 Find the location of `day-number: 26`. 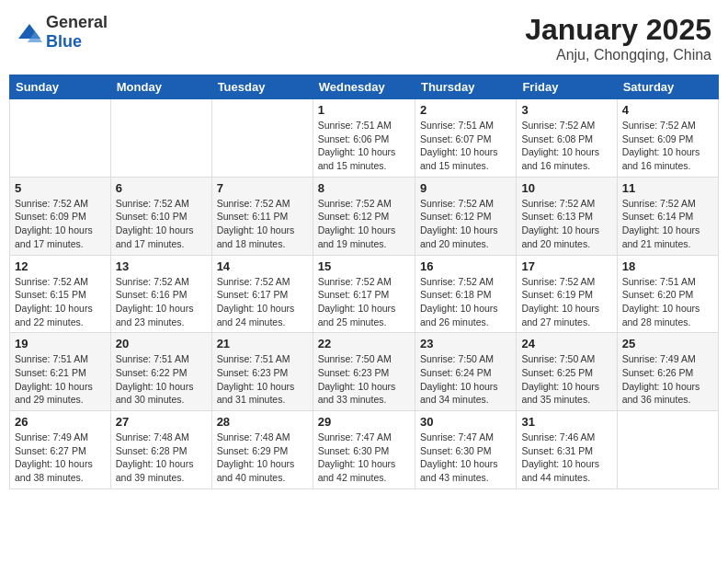

day-number: 26 is located at coordinates (61, 421).